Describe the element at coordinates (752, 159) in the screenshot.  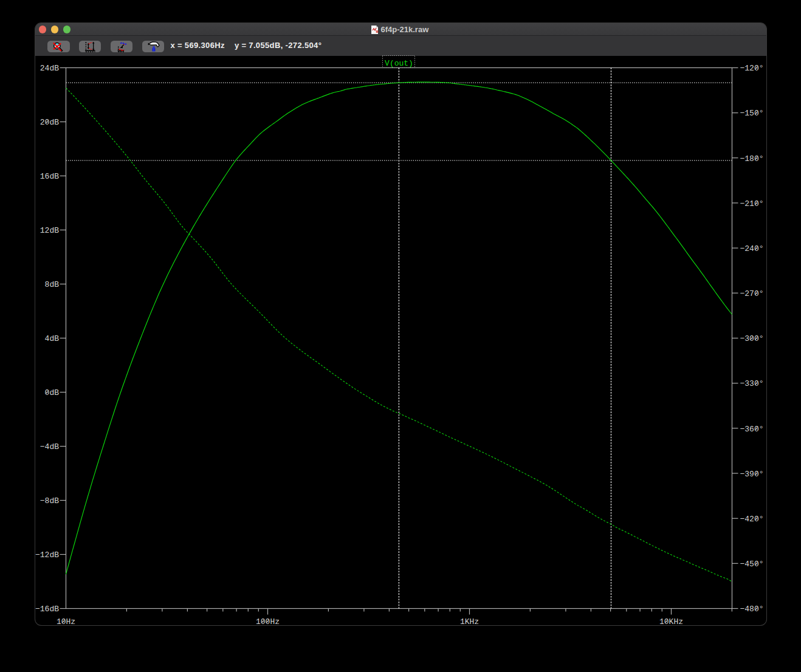
I see `svg-text: −180°` at that location.